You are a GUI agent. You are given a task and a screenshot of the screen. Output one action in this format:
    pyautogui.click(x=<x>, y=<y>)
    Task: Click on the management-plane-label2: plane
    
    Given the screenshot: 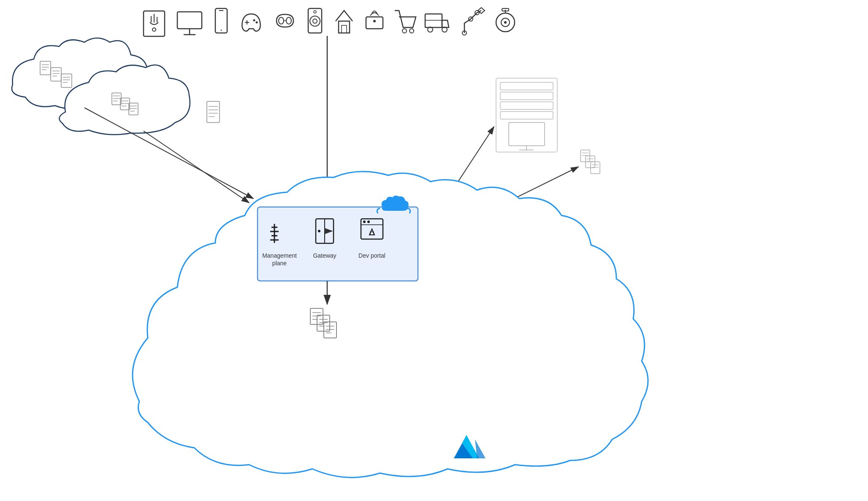 What is the action you would take?
    pyautogui.click(x=279, y=263)
    